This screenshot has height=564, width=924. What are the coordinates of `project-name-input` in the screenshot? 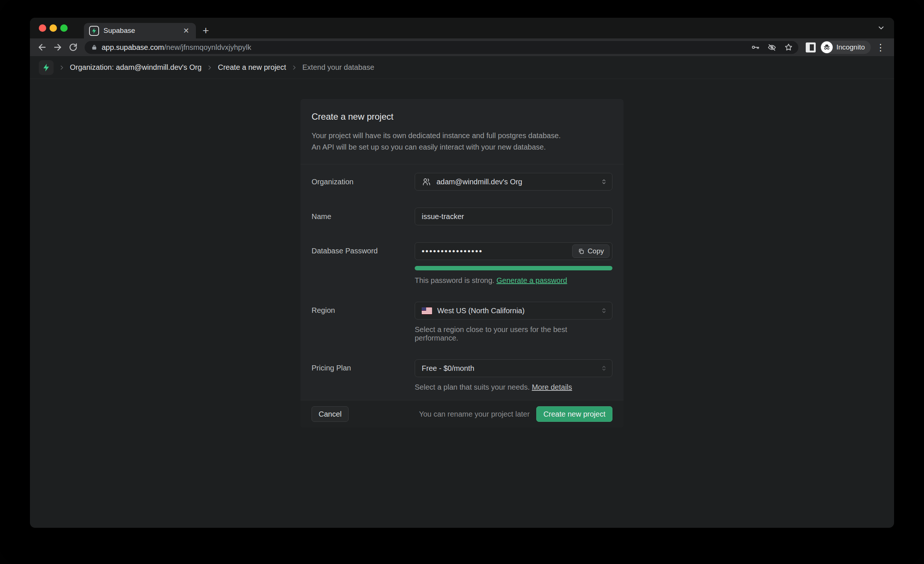 It's located at (514, 217).